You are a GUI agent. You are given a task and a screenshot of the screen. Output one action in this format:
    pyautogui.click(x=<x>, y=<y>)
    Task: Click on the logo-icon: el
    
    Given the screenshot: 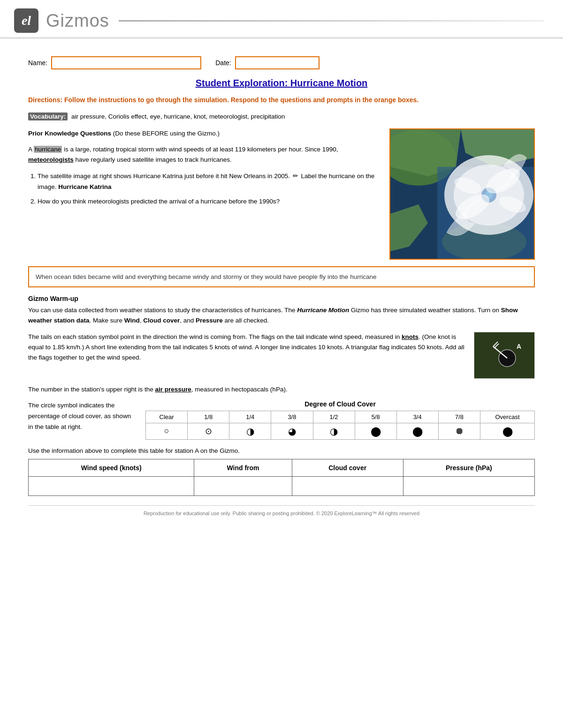 What is the action you would take?
    pyautogui.click(x=26, y=21)
    